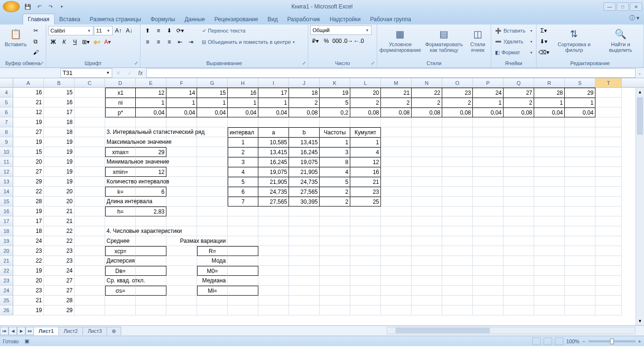 Image resolution: width=644 pixels, height=347 pixels. Describe the element at coordinates (28, 112) in the screenshot. I see `cell: 12` at that location.